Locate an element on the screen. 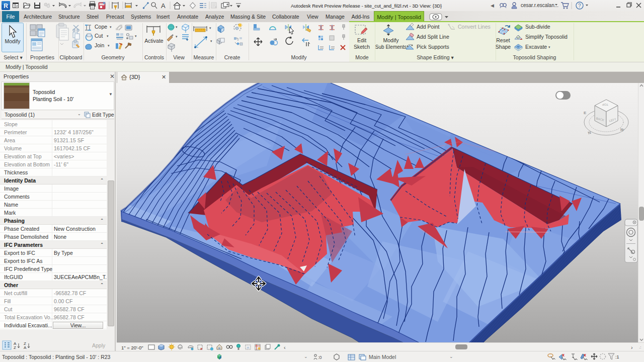 This screenshot has width=644, height=362. svg-text: Pick Supports is located at coordinates (433, 47).